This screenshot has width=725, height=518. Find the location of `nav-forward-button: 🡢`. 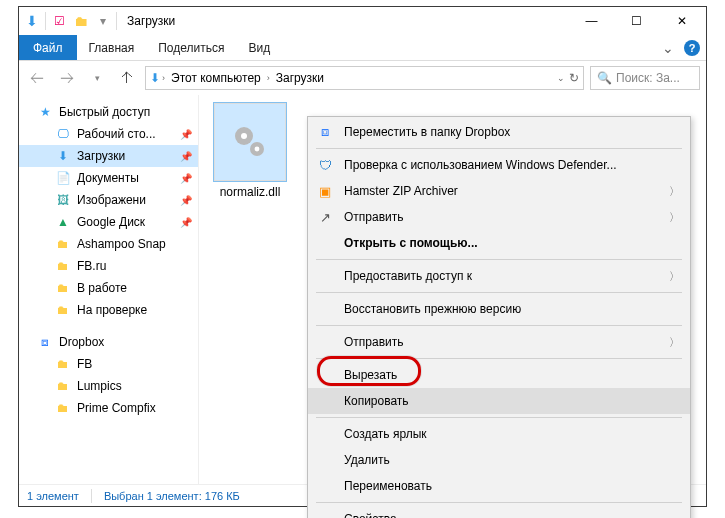

nav-forward-button: 🡢 is located at coordinates (67, 78).